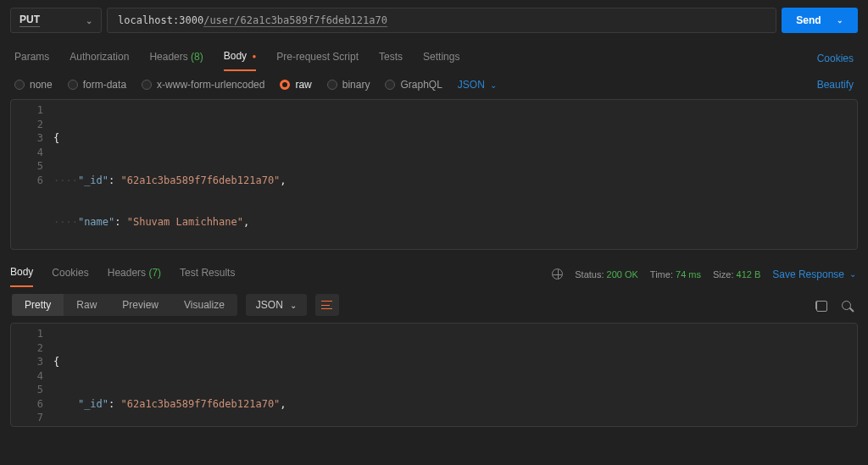 The image size is (868, 465). Describe the element at coordinates (442, 20) in the screenshot. I see `url-input: localhost:3000/user/62a1c3ba589f7f6deb12…` at that location.